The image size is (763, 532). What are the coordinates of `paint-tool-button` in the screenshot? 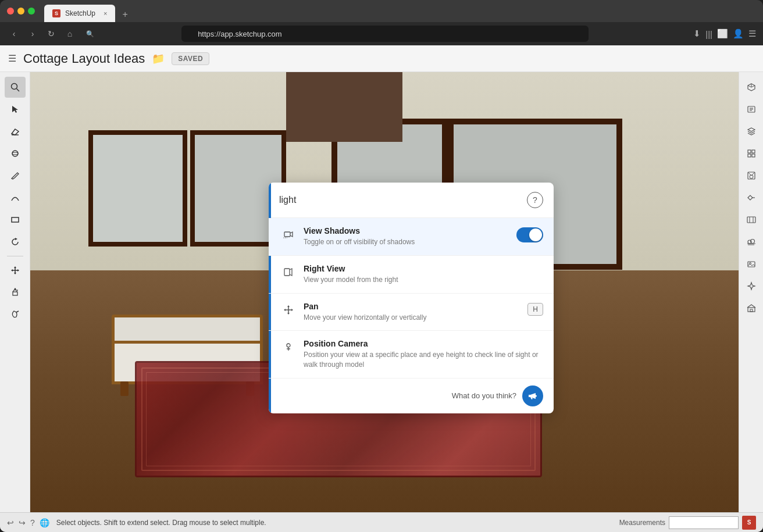 It's located at (15, 315).